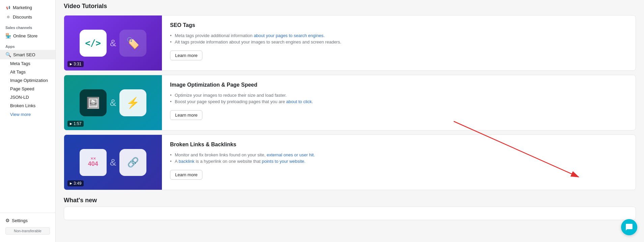  What do you see at coordinates (113, 102) in the screenshot?
I see `video-thumbnail-imgopt: 🖼️ & ⚡ ▶ 1:57` at bounding box center [113, 102].